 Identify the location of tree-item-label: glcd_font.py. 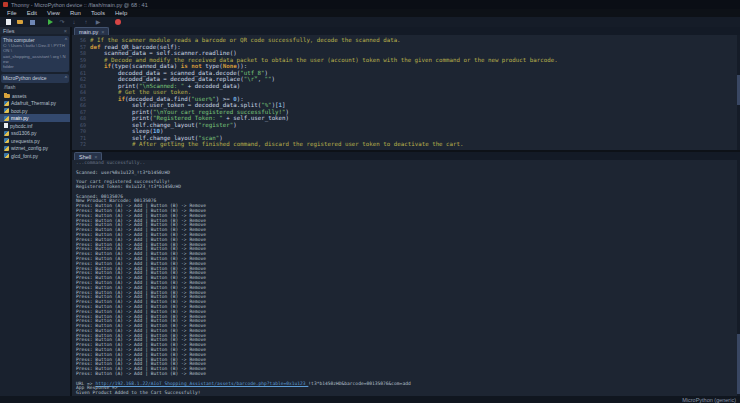
(24, 156).